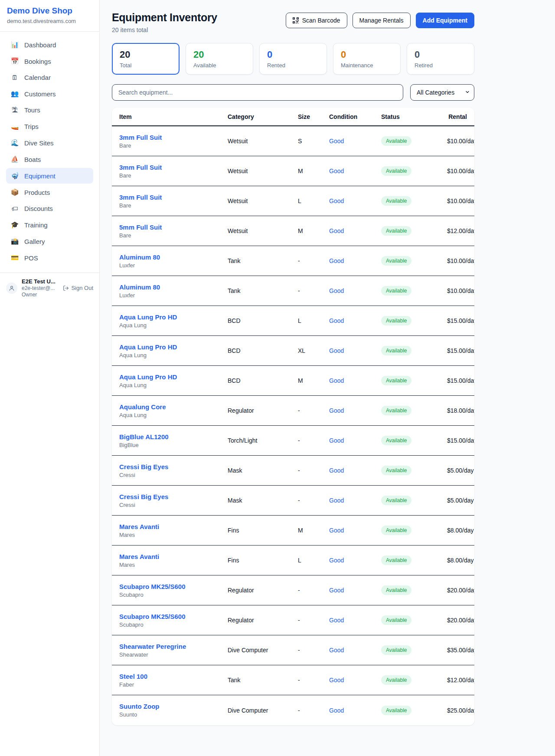  I want to click on sidebar-item-boats: ⛵ Boats, so click(49, 159).